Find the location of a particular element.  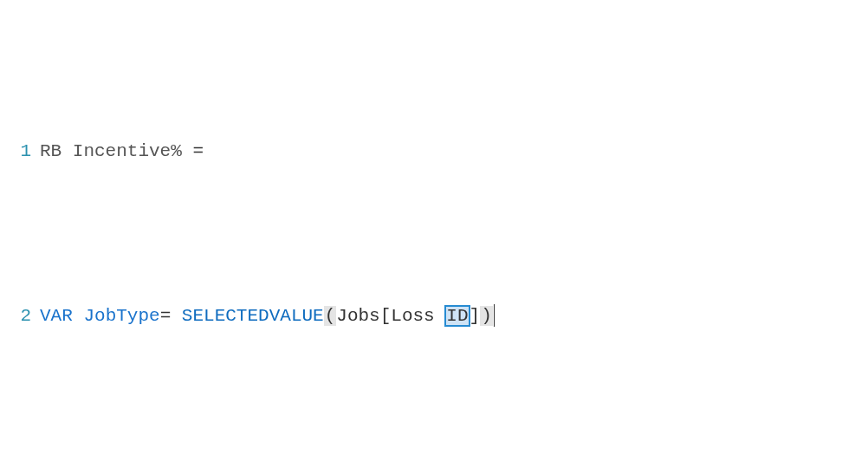

selection-id: ID is located at coordinates (457, 315).